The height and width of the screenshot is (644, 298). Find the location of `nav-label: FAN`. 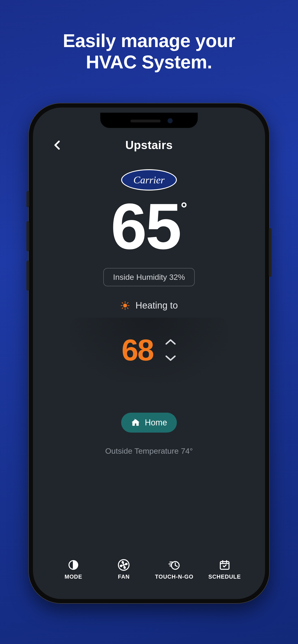

nav-label: FAN is located at coordinates (124, 577).